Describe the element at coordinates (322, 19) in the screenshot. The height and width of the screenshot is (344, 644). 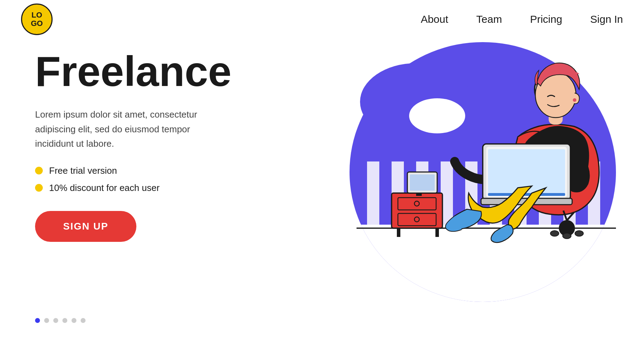
I see `header: LO GO About Team Pricing Sign In` at that location.